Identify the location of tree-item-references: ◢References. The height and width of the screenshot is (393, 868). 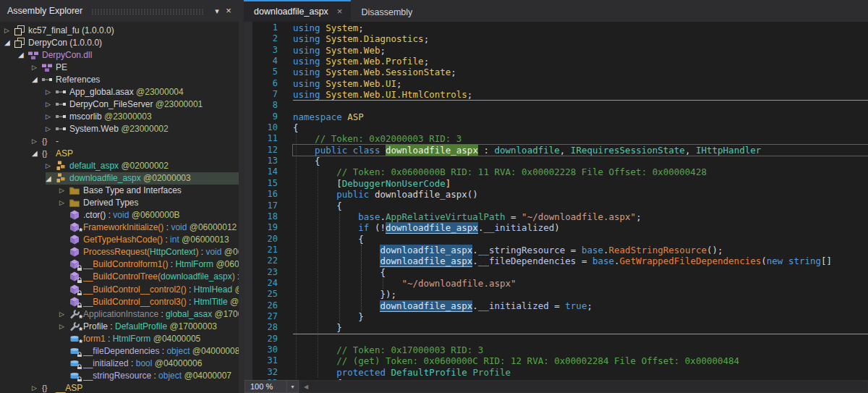
(119, 80).